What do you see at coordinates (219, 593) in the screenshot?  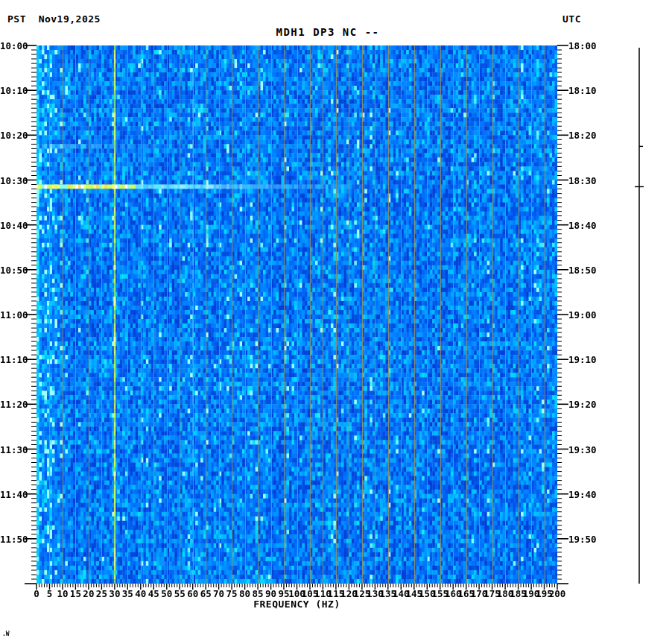 I see `frequency-tick-label: 70` at bounding box center [219, 593].